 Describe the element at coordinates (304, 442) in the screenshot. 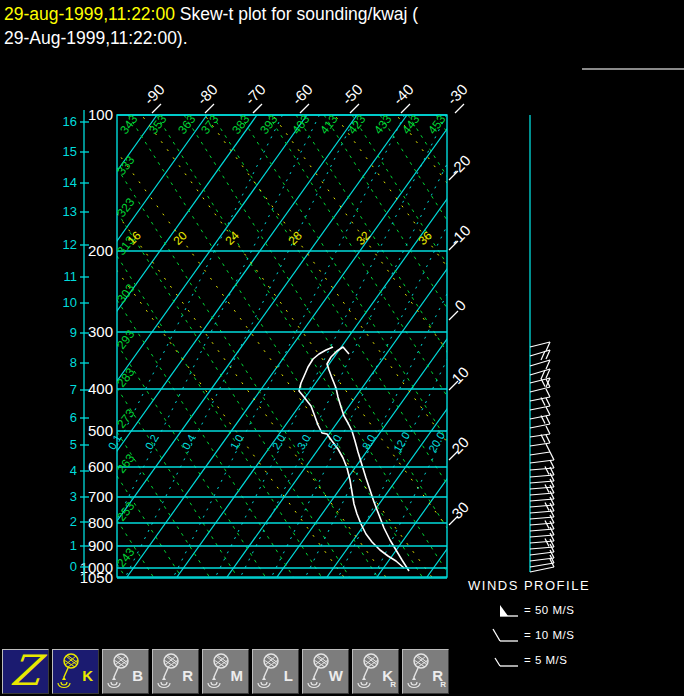

I see `mixing-ratio-label: 3.0` at that location.